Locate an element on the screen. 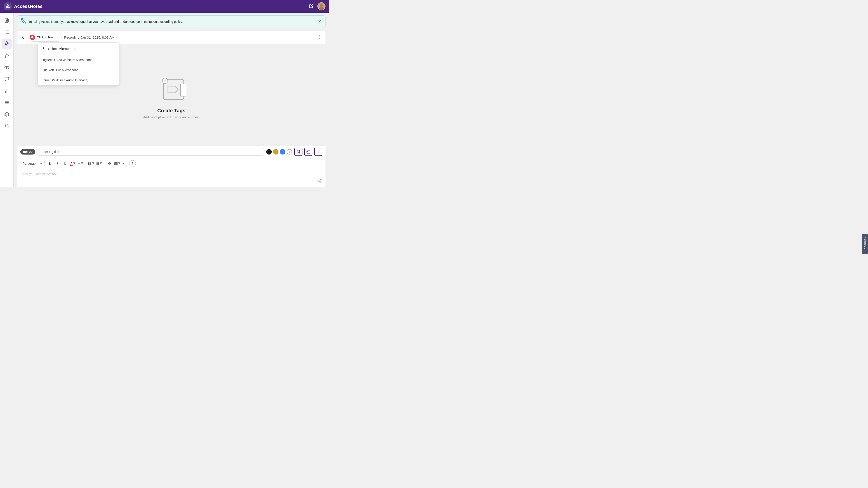  color-swatch-blue is located at coordinates (282, 152).